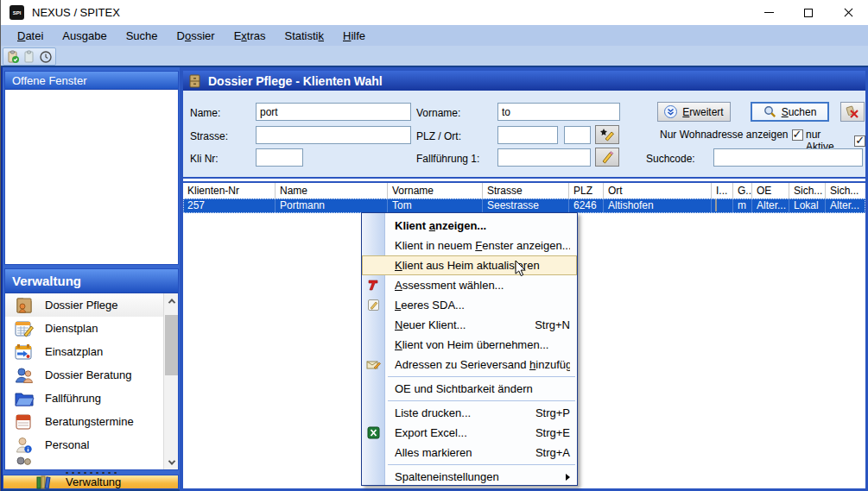  What do you see at coordinates (524, 81) in the screenshot?
I see `main-header: Dossier Pflege - Klienten Wahl` at bounding box center [524, 81].